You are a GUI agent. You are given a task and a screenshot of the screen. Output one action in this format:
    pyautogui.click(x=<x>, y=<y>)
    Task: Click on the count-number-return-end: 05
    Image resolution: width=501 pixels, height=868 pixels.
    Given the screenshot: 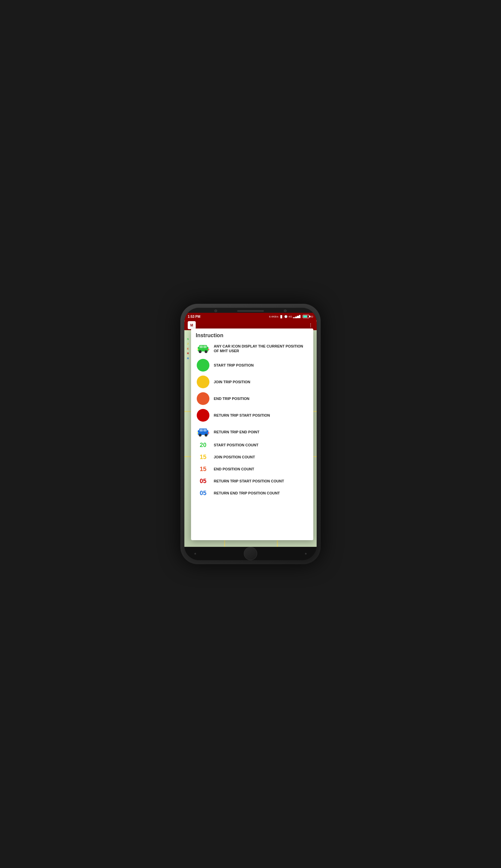 What is the action you would take?
    pyautogui.click(x=203, y=493)
    